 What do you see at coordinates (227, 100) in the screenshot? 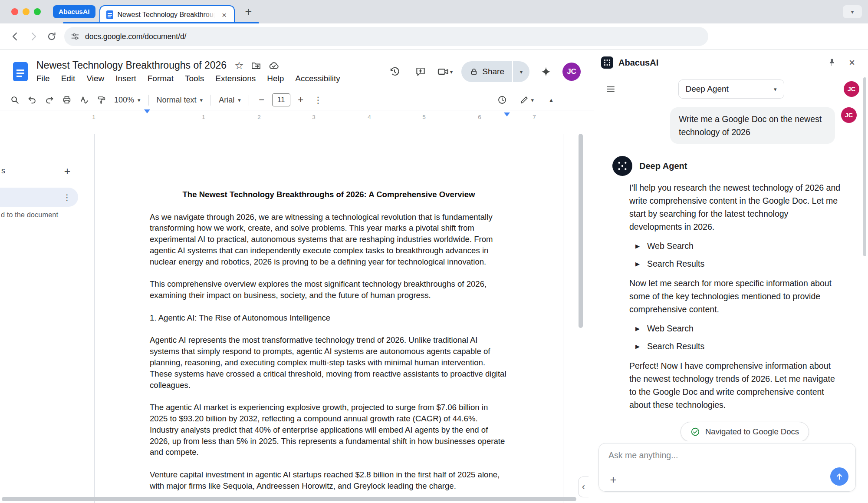
I see `font-value: Arial` at bounding box center [227, 100].